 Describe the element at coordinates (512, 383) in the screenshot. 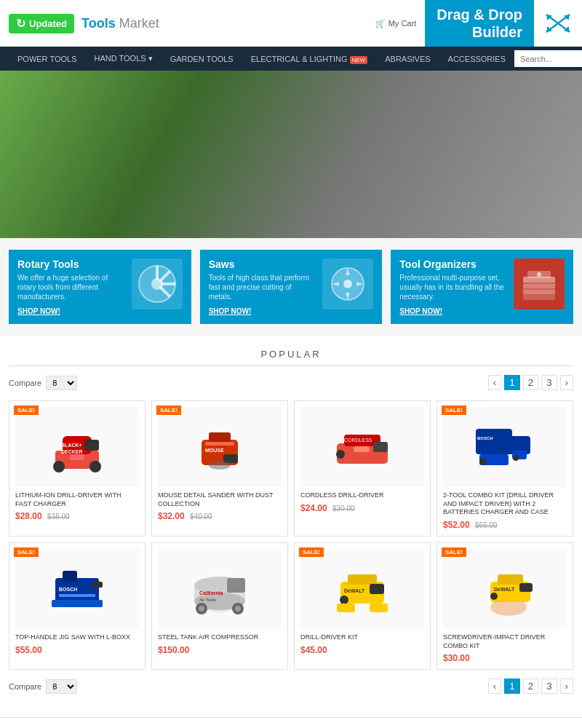

I see `page-1-button: 1` at that location.